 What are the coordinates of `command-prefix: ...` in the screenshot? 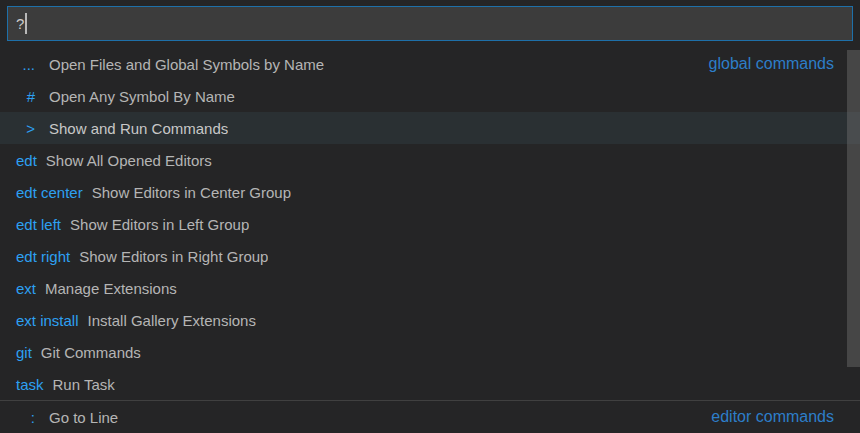 It's located at (26, 64).